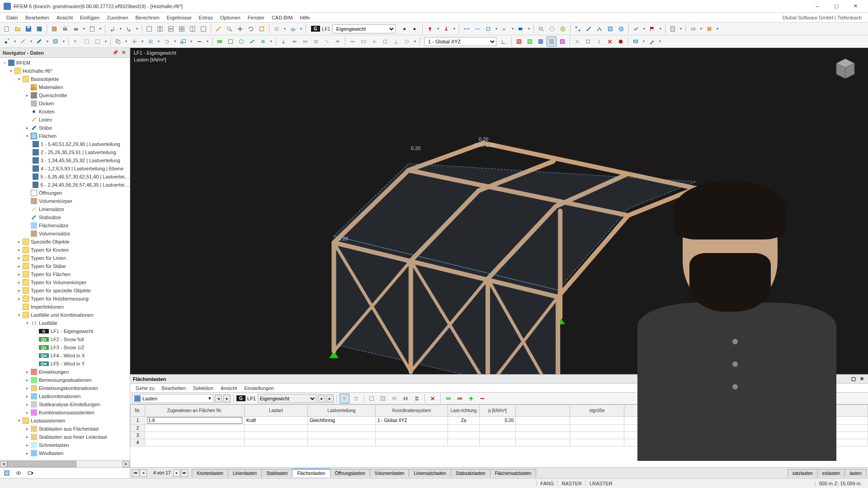 Image resolution: width=868 pixels, height=488 pixels. Describe the element at coordinates (855, 473) in the screenshot. I see `tab-r3: lasten` at that location.